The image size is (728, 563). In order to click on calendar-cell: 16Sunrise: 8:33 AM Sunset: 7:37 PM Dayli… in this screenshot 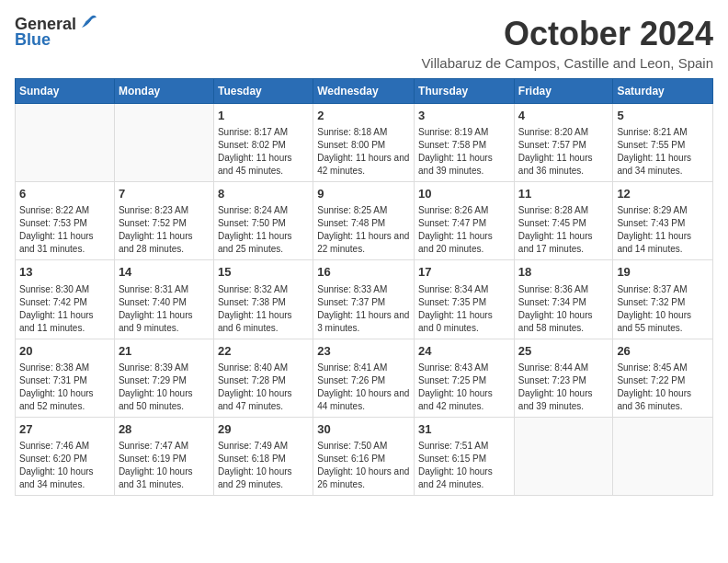, I will do `click(364, 300)`.